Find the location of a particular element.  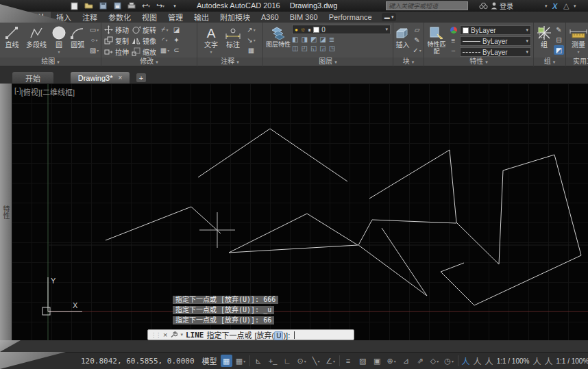

panel-label-draw: 绘图 ▾ is located at coordinates (51, 62).